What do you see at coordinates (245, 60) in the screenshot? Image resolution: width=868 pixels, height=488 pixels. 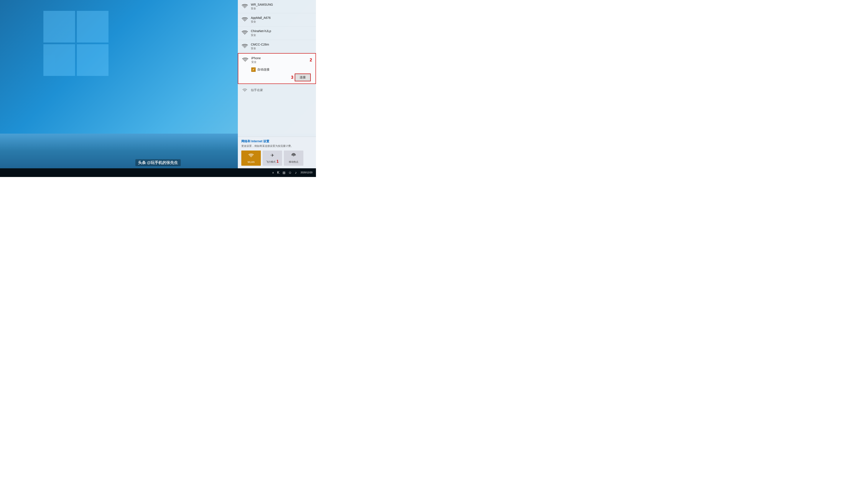 I see `wifi-signal-icon-iphone` at bounding box center [245, 60].